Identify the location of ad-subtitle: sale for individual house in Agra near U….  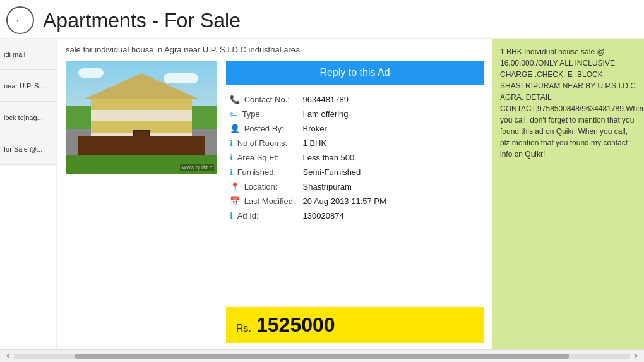
(275, 49).